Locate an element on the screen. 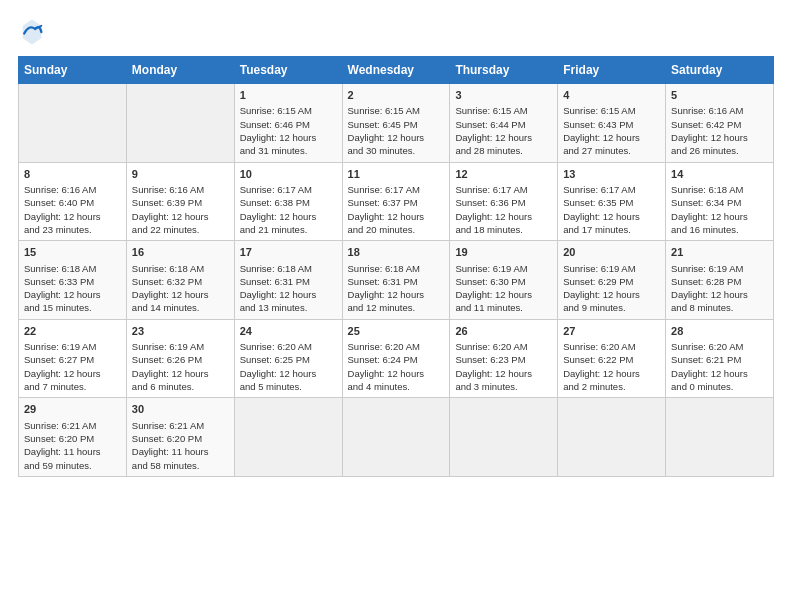 This screenshot has width=792, height=612. day-info-line: and 27 minutes. is located at coordinates (612, 150).